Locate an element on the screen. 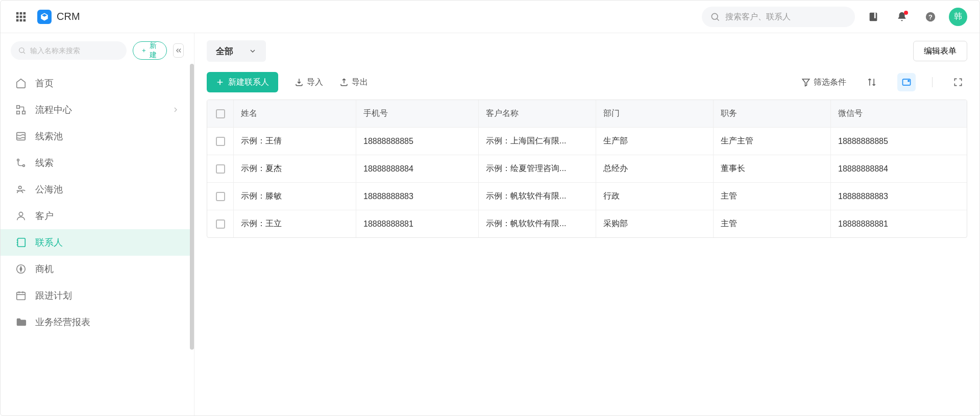 The image size is (980, 416). cell-dept: 总经办 is located at coordinates (655, 168).